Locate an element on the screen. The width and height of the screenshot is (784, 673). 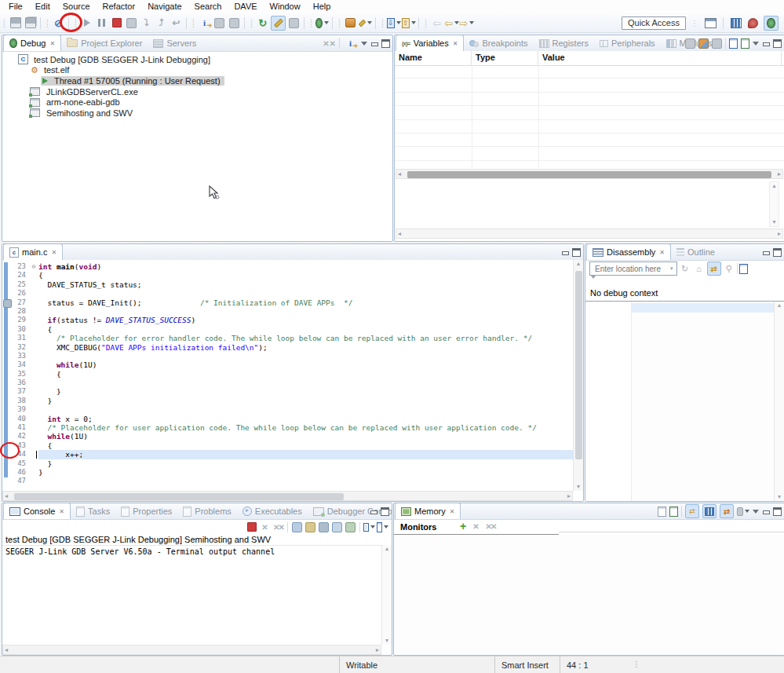
tab-breakpoints: Breakpoints is located at coordinates (498, 43).